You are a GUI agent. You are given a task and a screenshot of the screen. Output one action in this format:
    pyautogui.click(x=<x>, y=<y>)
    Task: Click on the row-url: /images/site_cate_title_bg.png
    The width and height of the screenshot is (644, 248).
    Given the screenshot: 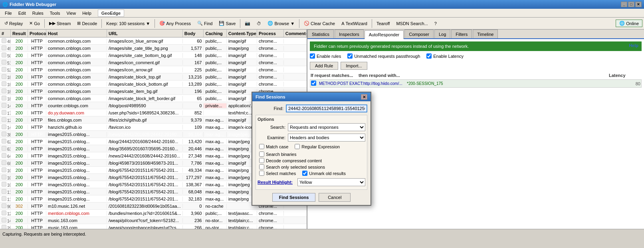 What is the action you would take?
    pyautogui.click(x=145, y=48)
    